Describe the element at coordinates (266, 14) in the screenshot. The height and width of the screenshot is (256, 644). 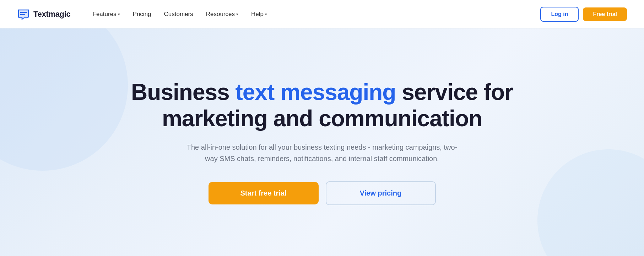
I see `help-chevron-icon: ▾` at that location.